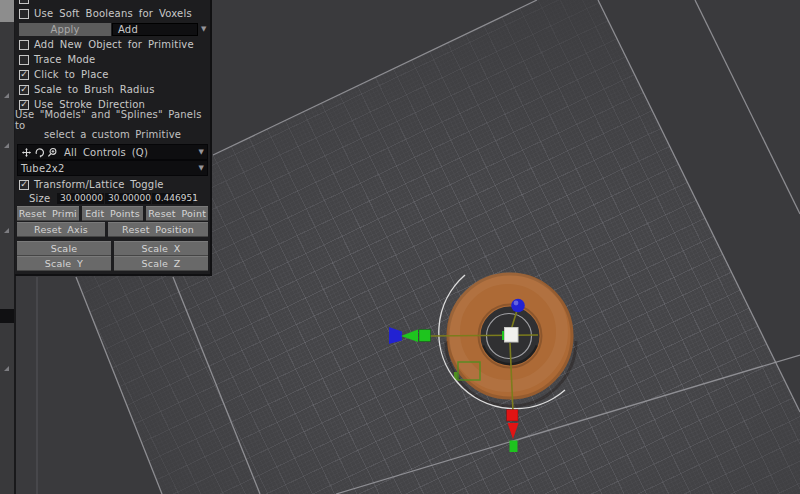 This screenshot has height=494, width=800. I want to click on scale-button: Scale, so click(64, 248).